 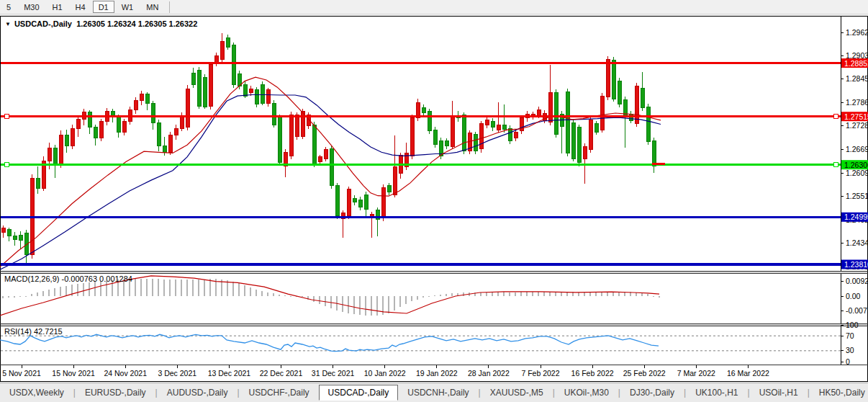 What do you see at coordinates (81, 7) in the screenshot?
I see `timeframe-button-h4: H4` at bounding box center [81, 7].